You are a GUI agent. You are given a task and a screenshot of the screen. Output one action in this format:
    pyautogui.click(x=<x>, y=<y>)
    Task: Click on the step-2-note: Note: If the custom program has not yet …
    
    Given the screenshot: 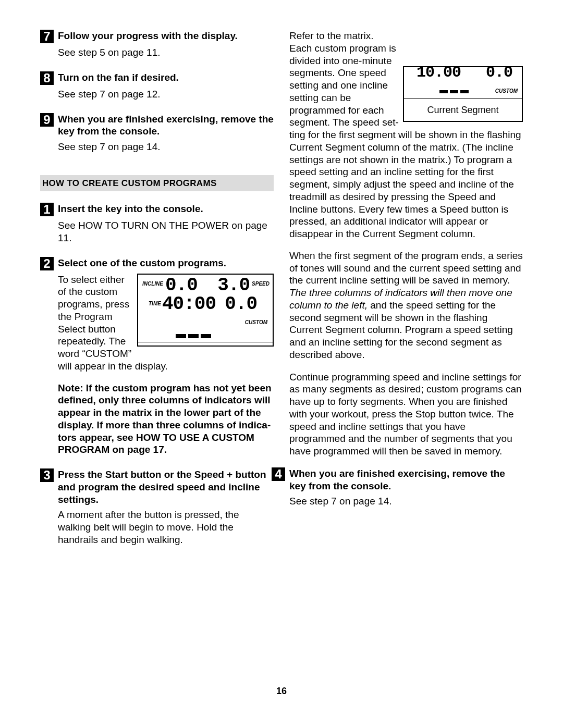 What is the action you would take?
    pyautogui.click(x=166, y=419)
    